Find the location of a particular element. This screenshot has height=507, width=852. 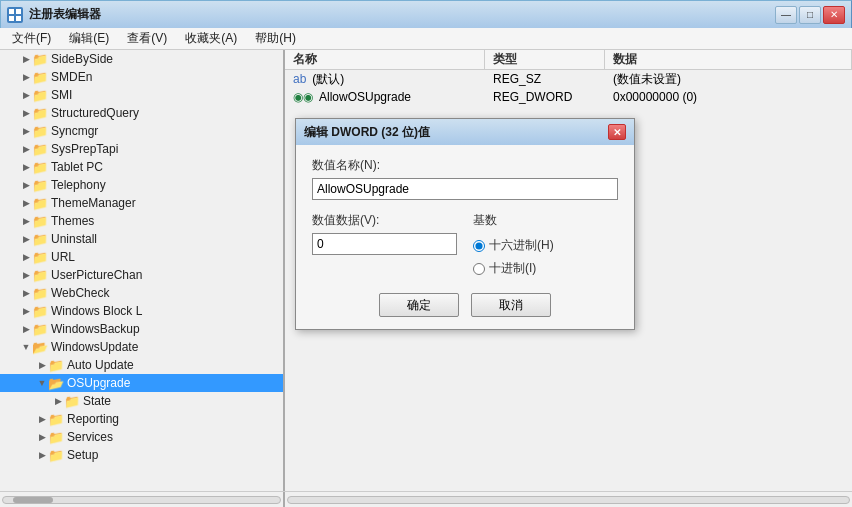

value-base-row: 数值数据(V): 基数 十六进制(H) 十进制(I) is located at coordinates (465, 244).